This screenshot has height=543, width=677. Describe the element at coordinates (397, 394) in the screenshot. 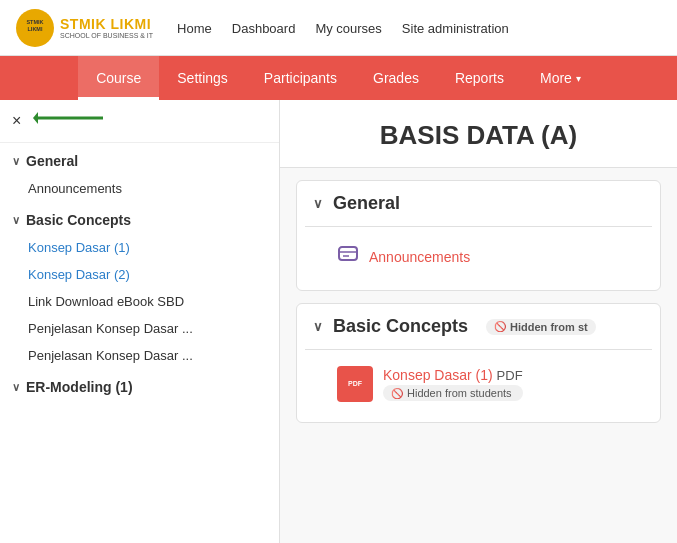

I see `eye-off-small-icon: 🚫` at that location.